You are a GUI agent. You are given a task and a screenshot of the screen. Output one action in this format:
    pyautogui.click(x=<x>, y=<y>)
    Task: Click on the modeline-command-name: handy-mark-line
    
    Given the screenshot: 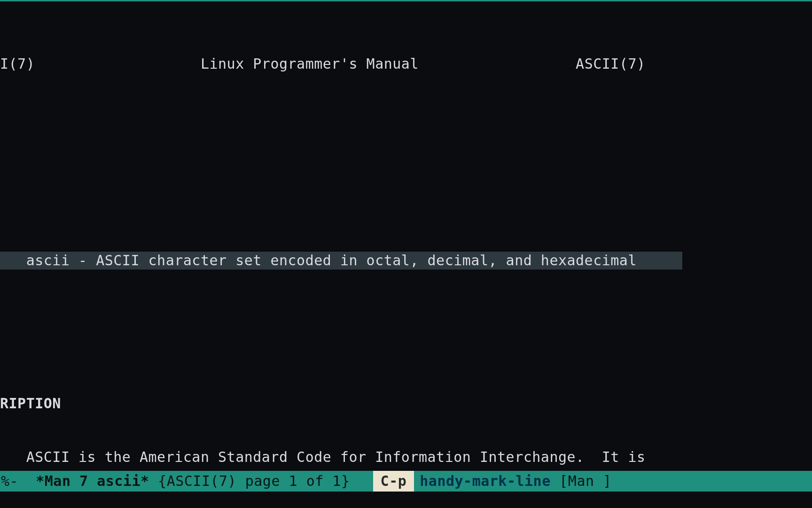 What is the action you would take?
    pyautogui.click(x=485, y=481)
    